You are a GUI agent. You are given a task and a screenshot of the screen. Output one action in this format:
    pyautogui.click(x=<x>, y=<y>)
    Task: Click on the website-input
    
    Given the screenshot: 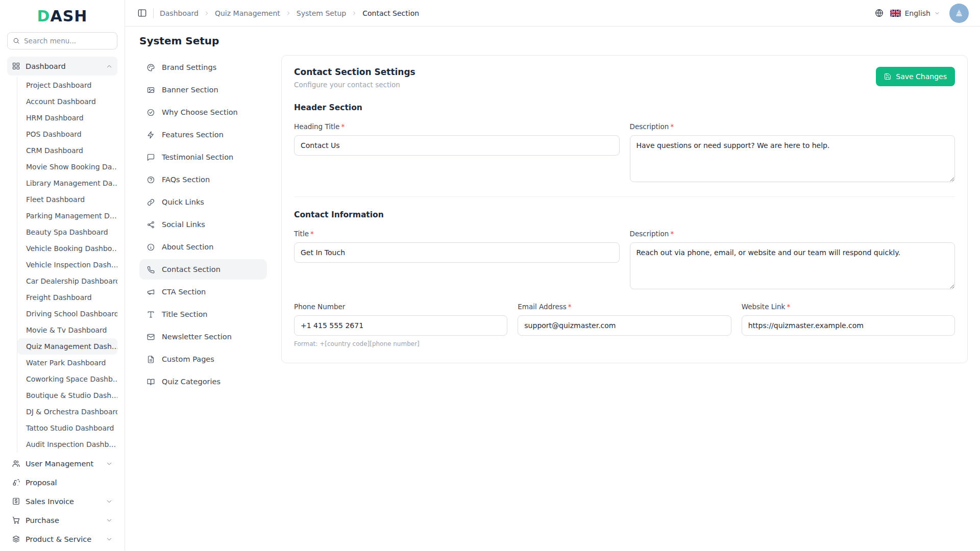 What is the action you would take?
    pyautogui.click(x=848, y=325)
    